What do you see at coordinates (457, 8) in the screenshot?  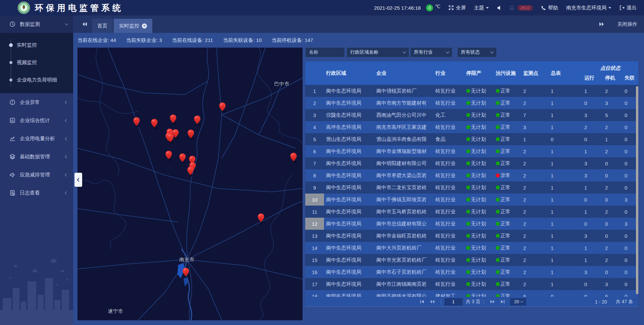 I see `fullscreen-button: 全屏` at bounding box center [457, 8].